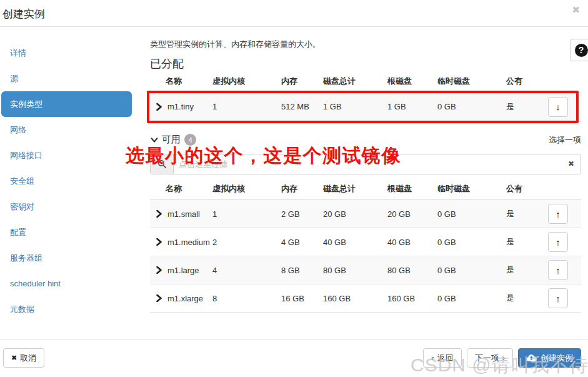 The height and width of the screenshot is (377, 588). What do you see at coordinates (366, 106) in the screenshot?
I see `table-row: m1.tiny 1 512 MB 1 GB 1 GB 0 GB 是 ↓` at bounding box center [366, 106].